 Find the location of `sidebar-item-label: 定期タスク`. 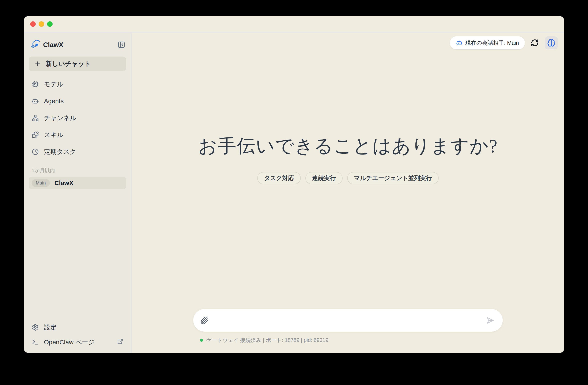

sidebar-item-label: 定期タスク is located at coordinates (60, 152).